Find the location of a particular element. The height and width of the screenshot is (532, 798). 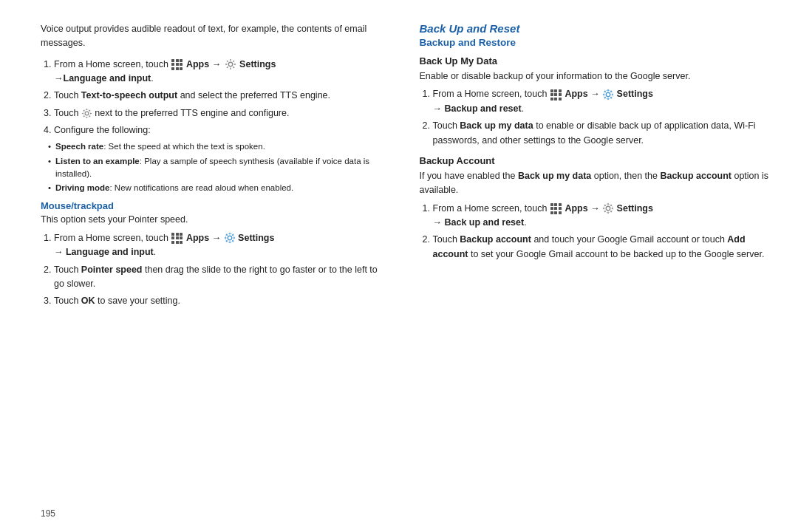

bullet-speech-rate: Speech rate: Set the speed at which the … is located at coordinates (219, 146).